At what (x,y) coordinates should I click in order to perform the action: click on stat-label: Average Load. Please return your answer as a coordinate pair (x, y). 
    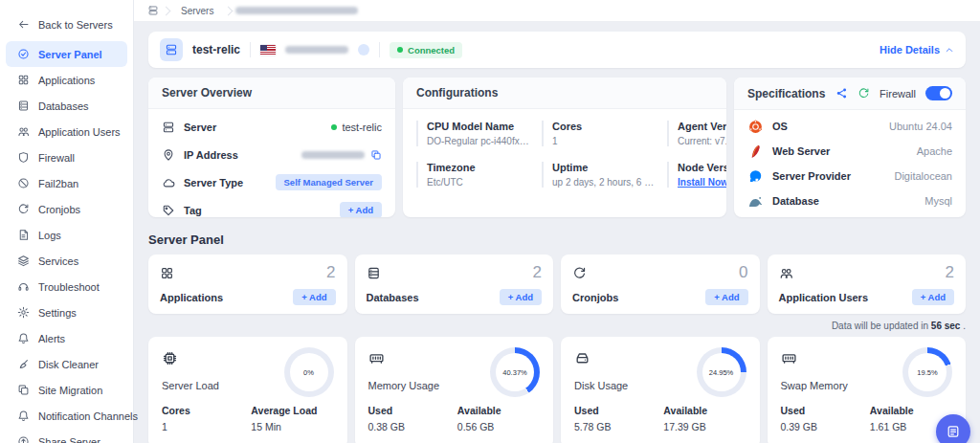
    Looking at the image, I should click on (292, 410).